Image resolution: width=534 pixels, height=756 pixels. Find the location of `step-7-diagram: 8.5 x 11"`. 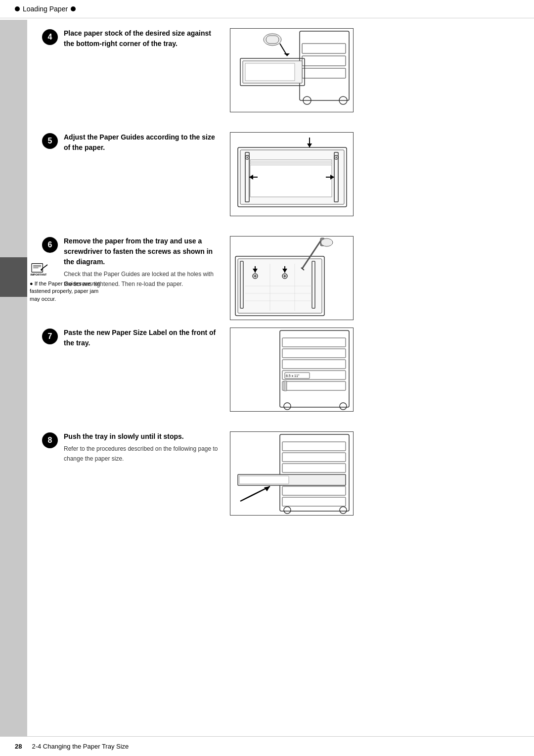

step-7-diagram: 8.5 x 11" is located at coordinates (292, 370).